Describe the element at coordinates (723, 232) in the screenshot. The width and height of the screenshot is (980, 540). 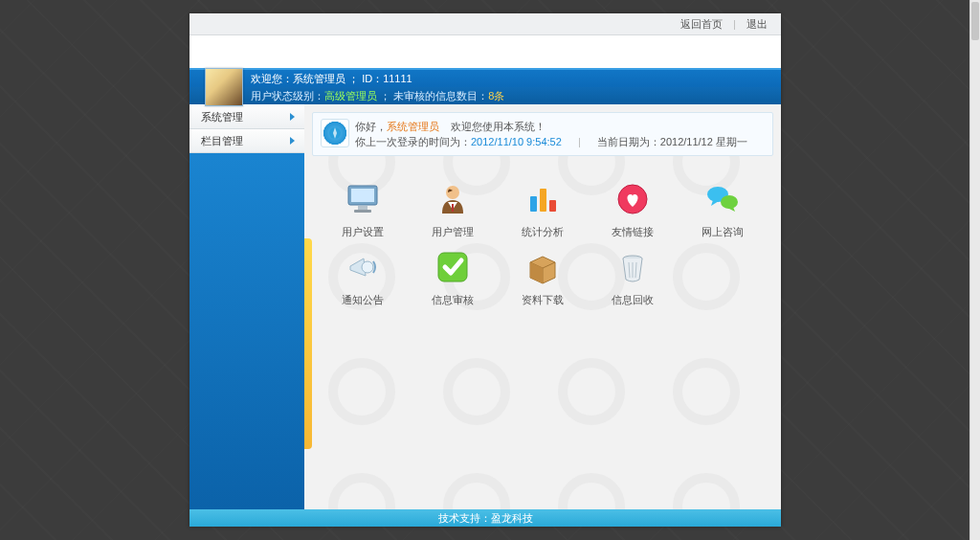
I see `tile-label: 网上咨询` at that location.